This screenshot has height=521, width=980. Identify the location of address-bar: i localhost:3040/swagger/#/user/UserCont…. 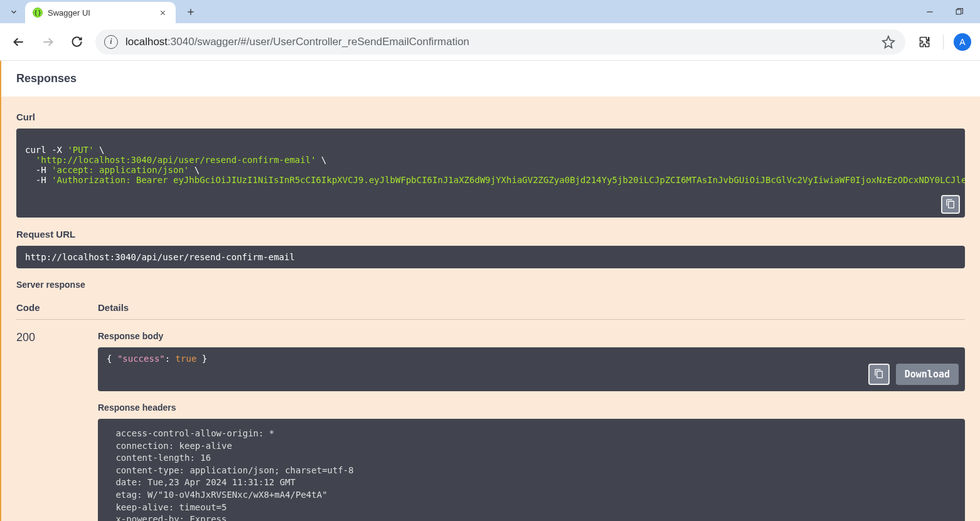
(501, 42).